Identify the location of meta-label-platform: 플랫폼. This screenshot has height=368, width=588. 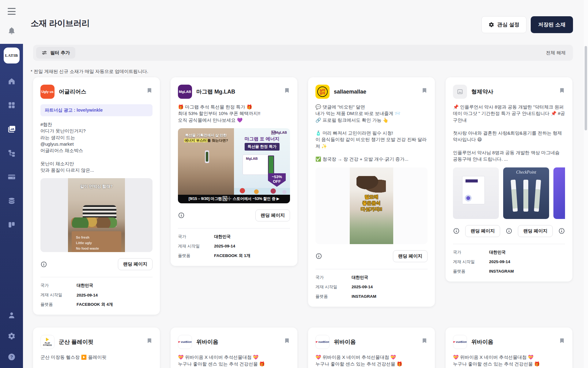
(471, 271).